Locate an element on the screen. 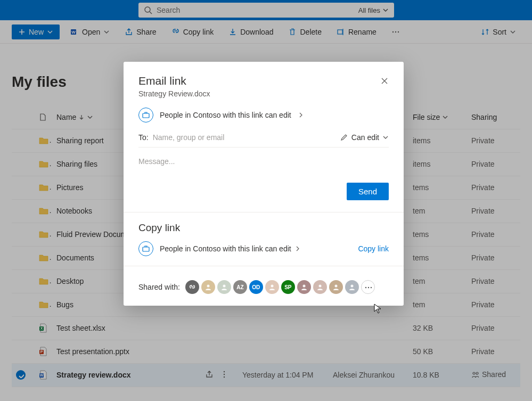  link-scope-text: People in Contoso with this link can edi… is located at coordinates (226, 115).